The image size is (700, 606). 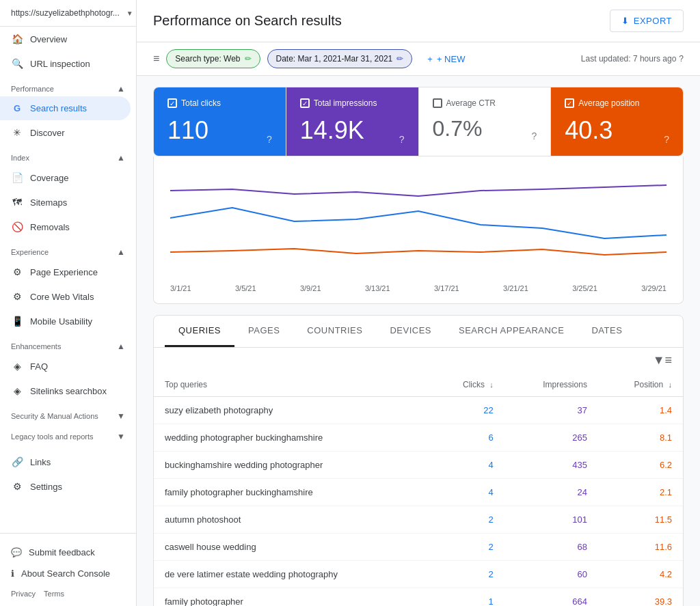 What do you see at coordinates (66, 39) in the screenshot?
I see `sidebar-item-overview: 🏠 Overview` at bounding box center [66, 39].